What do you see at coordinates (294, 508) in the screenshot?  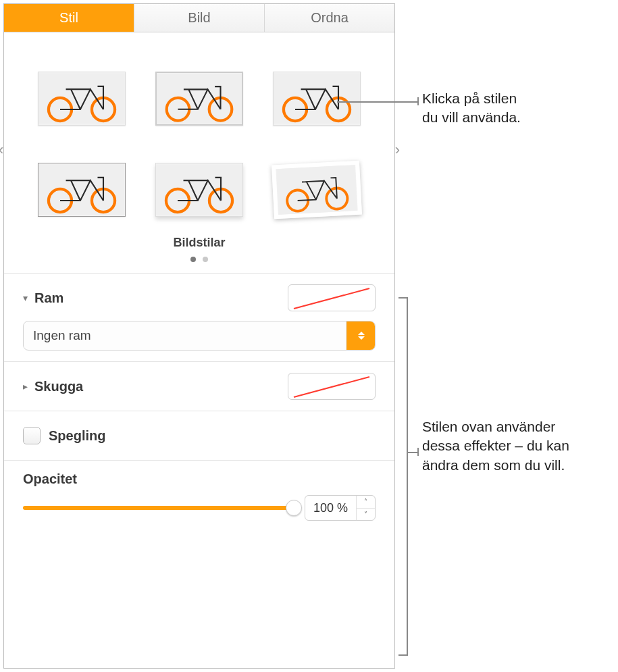 I see `slider-thumb-icon` at bounding box center [294, 508].